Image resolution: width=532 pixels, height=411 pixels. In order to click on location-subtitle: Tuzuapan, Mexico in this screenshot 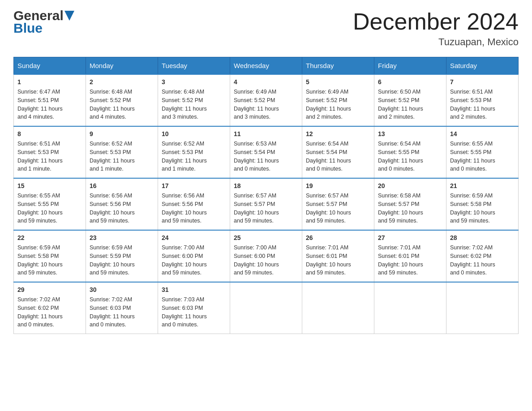, I will do `click(436, 42)`.